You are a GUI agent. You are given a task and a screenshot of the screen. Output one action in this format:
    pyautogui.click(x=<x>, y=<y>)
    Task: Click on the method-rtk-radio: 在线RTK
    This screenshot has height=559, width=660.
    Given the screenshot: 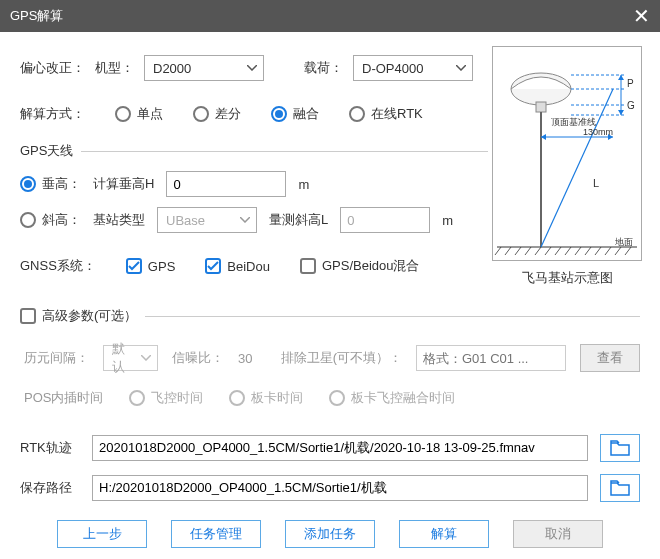 What is the action you would take?
    pyautogui.click(x=386, y=114)
    